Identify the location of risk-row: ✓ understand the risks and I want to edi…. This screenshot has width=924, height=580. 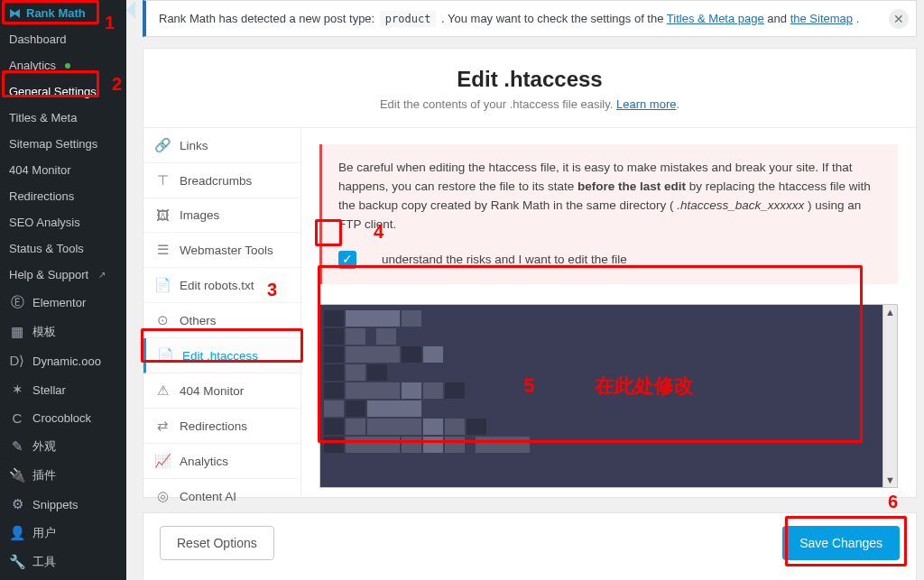
(610, 260).